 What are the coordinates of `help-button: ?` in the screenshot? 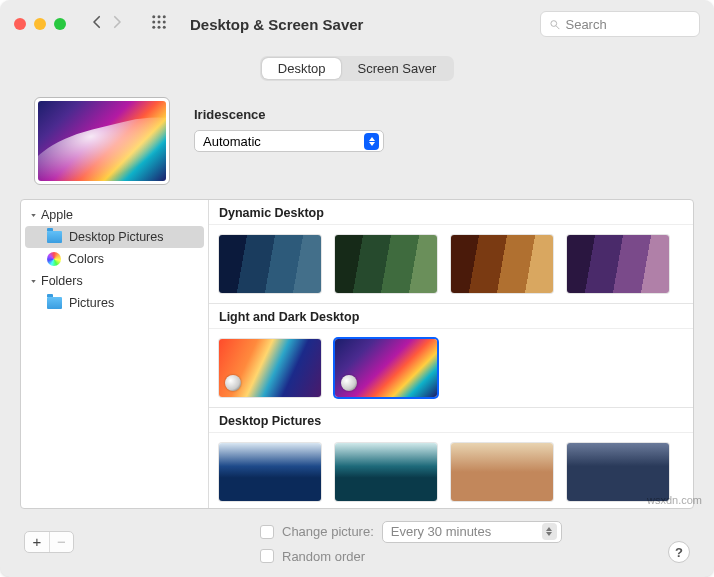 It's located at (679, 552).